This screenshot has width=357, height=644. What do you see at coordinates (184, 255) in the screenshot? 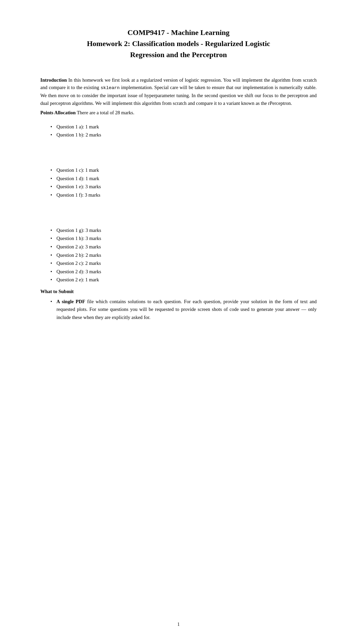
I see `points-list-3: Question 1 g): 3 marks Question 1 h): 3 …` at bounding box center [184, 255].